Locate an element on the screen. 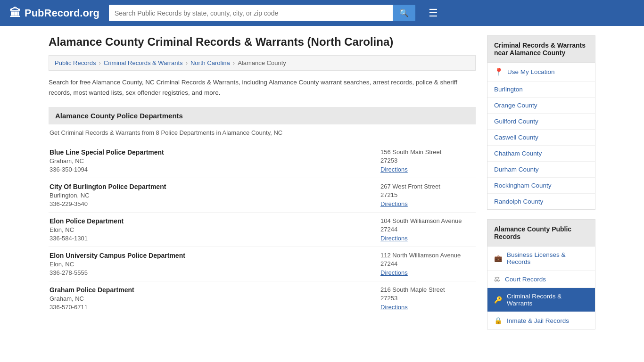  use-location-label: Use My Location is located at coordinates (531, 72).